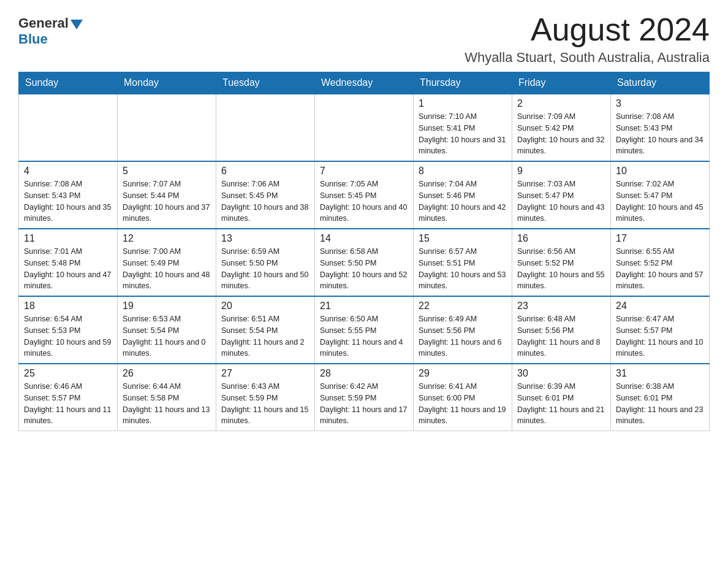 The width and height of the screenshot is (728, 563). What do you see at coordinates (661, 330) in the screenshot?
I see `calendar-day-cell: 24Sunrise: 6:47 AM Sunset: 5:57 PM Dayli…` at bounding box center [661, 330].